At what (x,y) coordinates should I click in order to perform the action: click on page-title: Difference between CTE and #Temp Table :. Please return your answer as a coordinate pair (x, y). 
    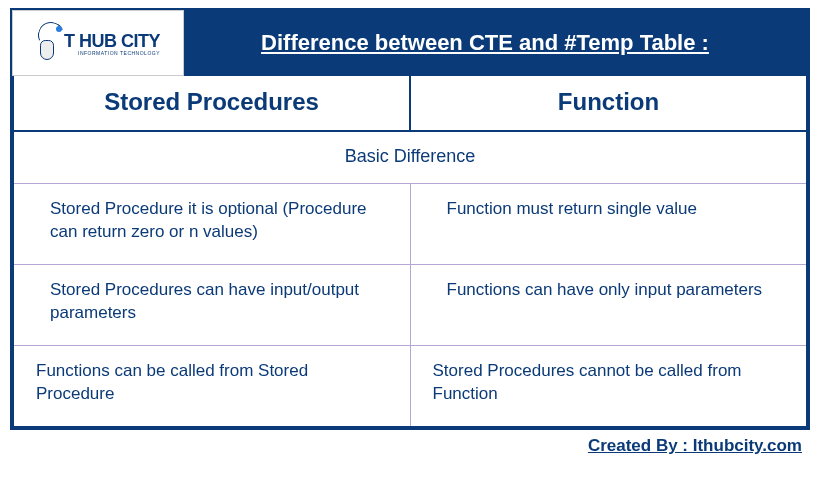
    Looking at the image, I should click on (495, 43).